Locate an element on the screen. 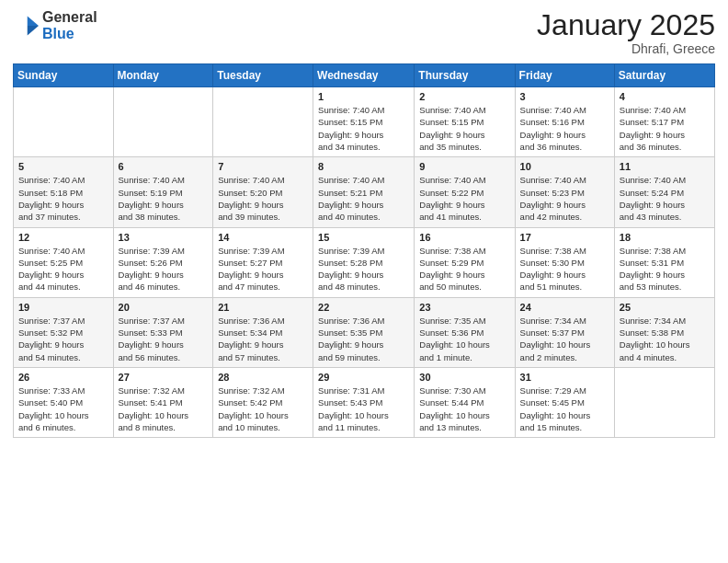 This screenshot has height=563, width=728. day-info: Sunrise: 7:40 AM Sunset: 5:17 PM Dayligh… is located at coordinates (665, 129).